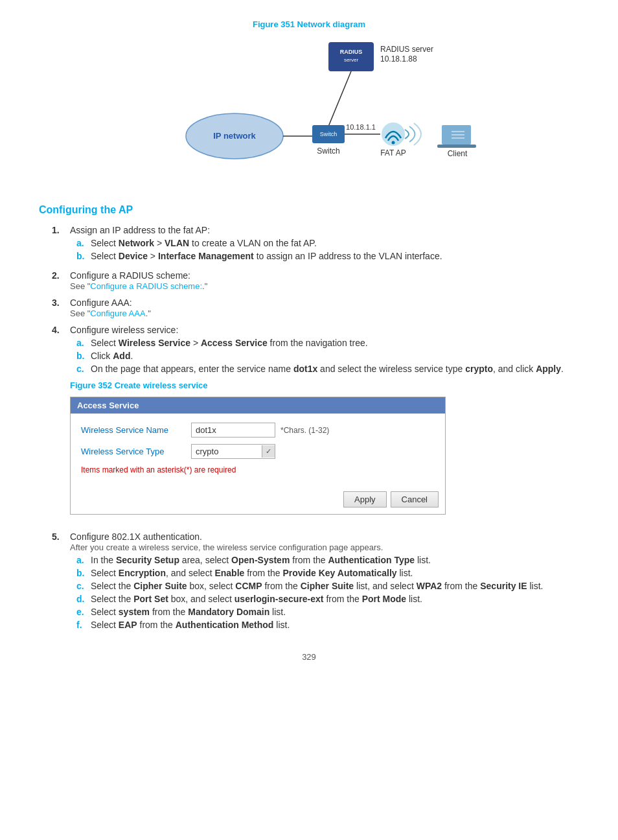  What do you see at coordinates (315, 308) in the screenshot?
I see `step-3: Configure AAA: See "Configure AAA."` at bounding box center [315, 308].